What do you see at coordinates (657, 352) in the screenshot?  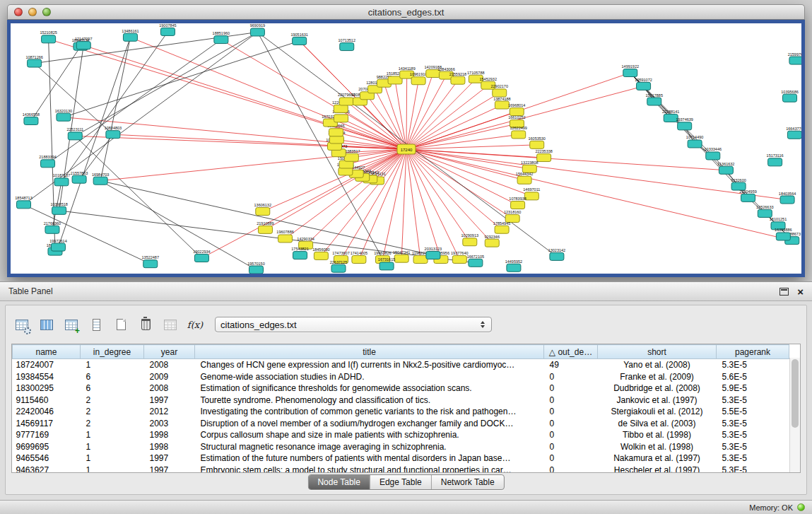 I see `column-header-short: short` at bounding box center [657, 352].